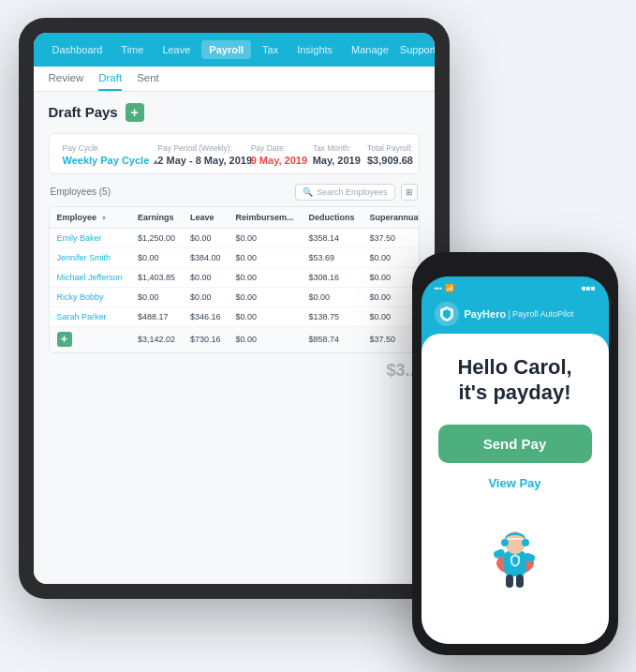 The width and height of the screenshot is (636, 672). What do you see at coordinates (418, 50) in the screenshot?
I see `nav-support: Support` at bounding box center [418, 50].